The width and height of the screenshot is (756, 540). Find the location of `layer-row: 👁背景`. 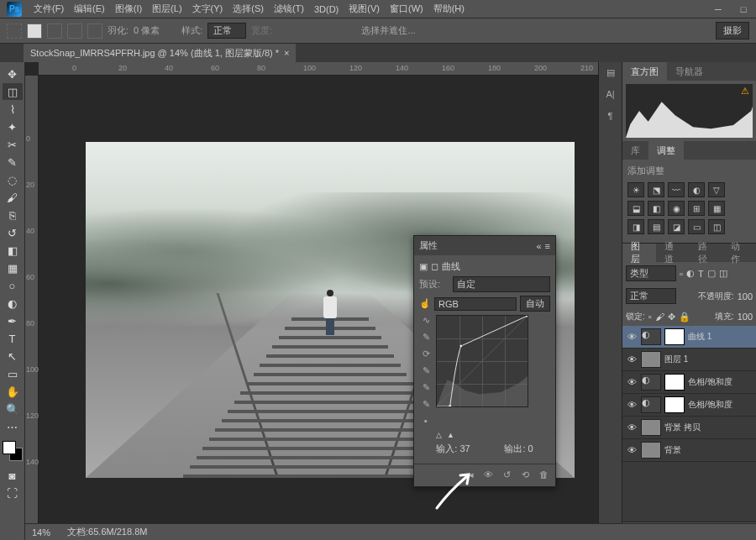

layer-row: 👁背景 is located at coordinates (689, 450).